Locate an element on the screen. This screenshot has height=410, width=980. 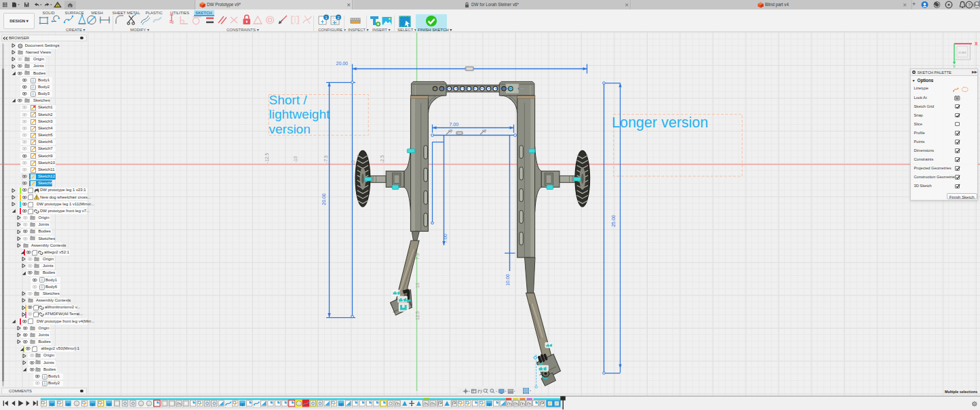
svg-text: 25.00 is located at coordinates (613, 221).